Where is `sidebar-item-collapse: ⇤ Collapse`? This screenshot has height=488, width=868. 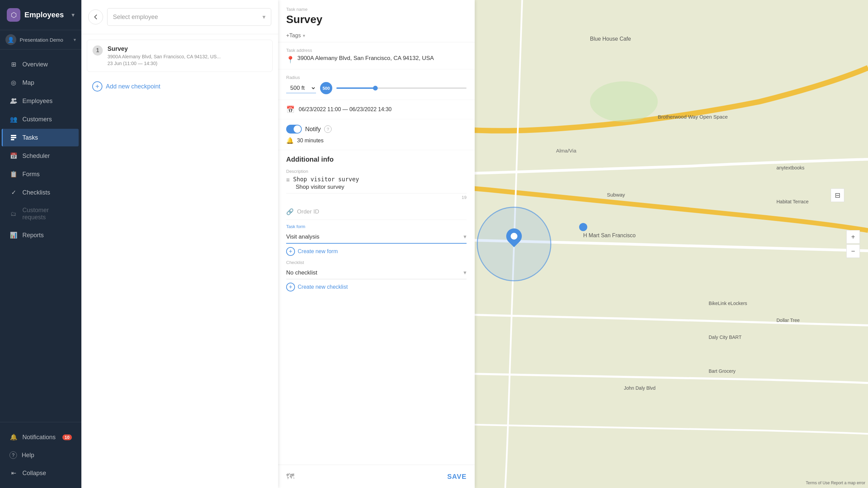 sidebar-item-collapse: ⇤ Collapse is located at coordinates (41, 473).